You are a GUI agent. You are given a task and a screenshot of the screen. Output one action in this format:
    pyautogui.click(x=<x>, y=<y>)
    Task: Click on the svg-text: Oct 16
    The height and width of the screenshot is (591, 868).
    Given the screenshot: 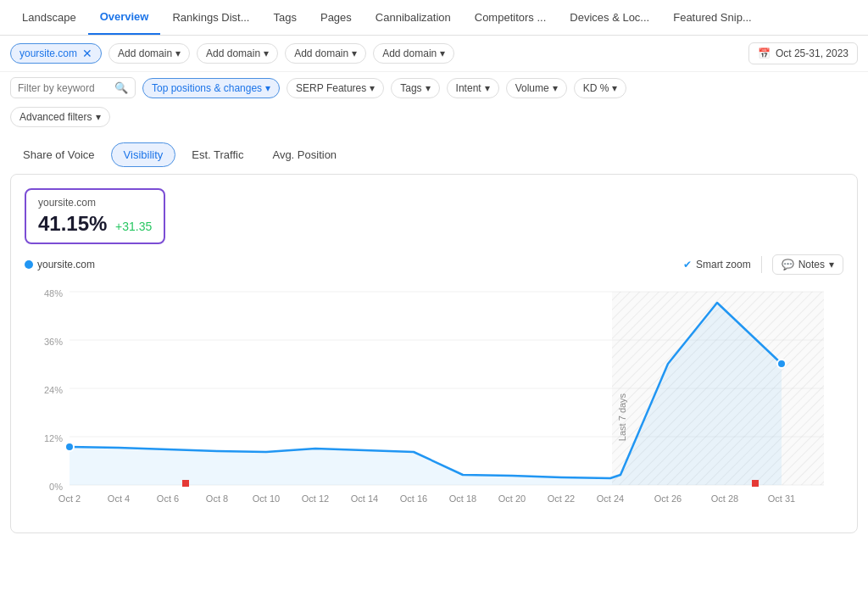 What is the action you would take?
    pyautogui.click(x=414, y=499)
    